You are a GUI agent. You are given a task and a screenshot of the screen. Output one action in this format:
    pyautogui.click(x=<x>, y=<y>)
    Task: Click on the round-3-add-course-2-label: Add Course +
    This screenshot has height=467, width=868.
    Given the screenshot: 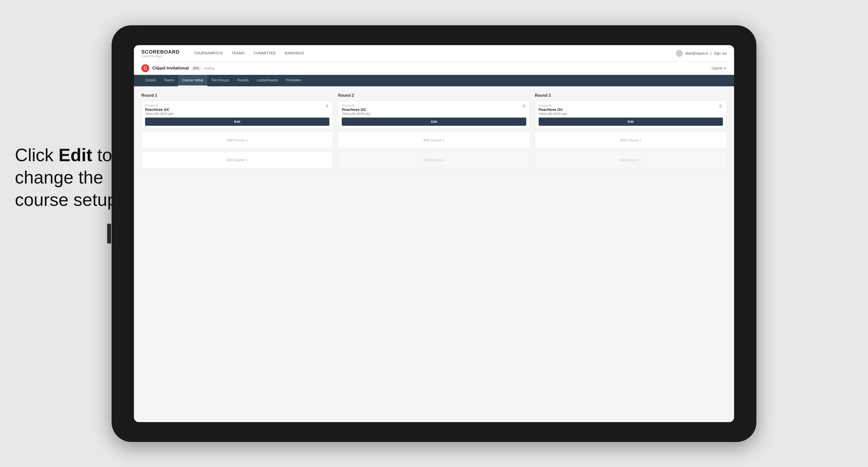 What is the action you would take?
    pyautogui.click(x=631, y=160)
    